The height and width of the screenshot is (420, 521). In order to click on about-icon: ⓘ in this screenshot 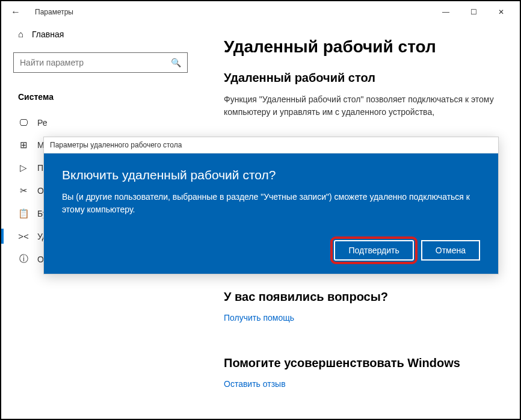, I will do `click(23, 259)`.